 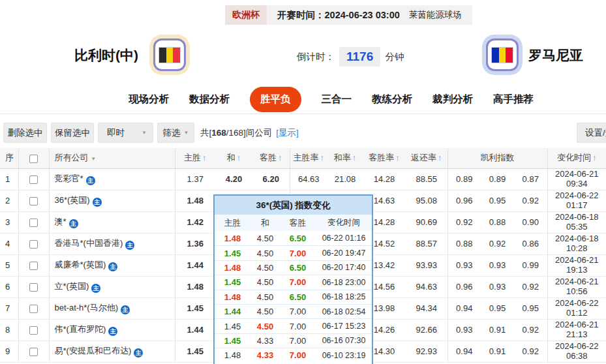 I want to click on col-header-away-odds: 客胜↑, so click(x=271, y=158).